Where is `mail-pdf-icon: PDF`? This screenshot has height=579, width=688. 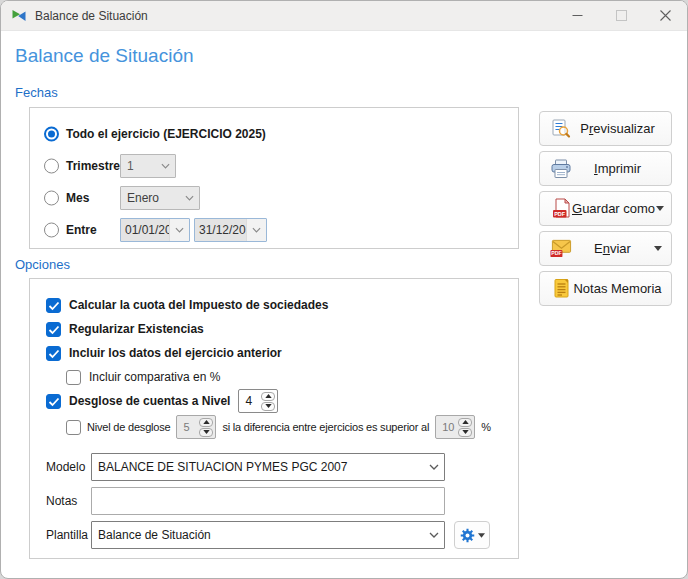 mail-pdf-icon: PDF is located at coordinates (561, 249).